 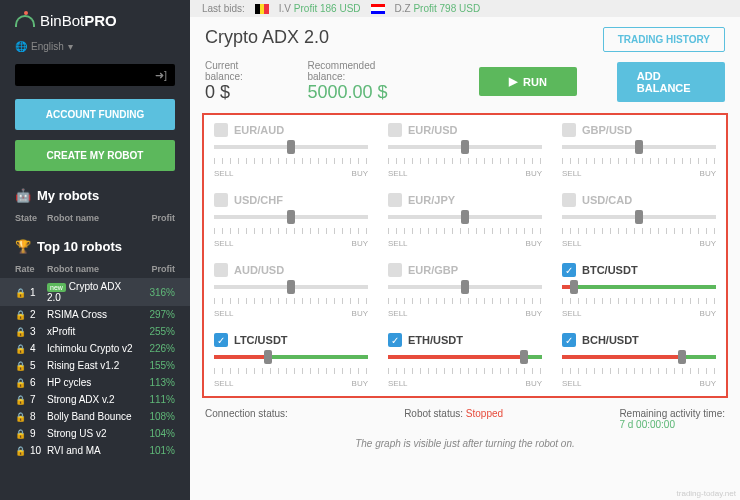 What do you see at coordinates (454, 419) in the screenshot?
I see `robot-status: Robot status: Stopped` at bounding box center [454, 419].